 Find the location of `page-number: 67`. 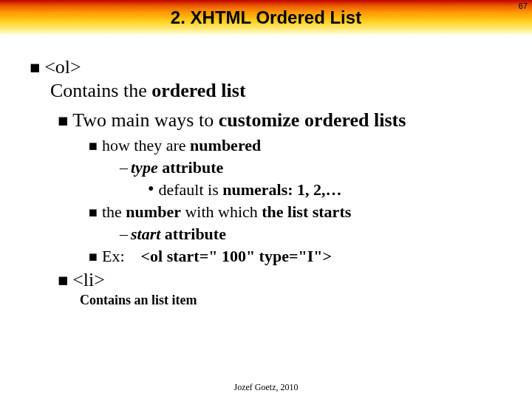

page-number: 67 is located at coordinates (523, 6).